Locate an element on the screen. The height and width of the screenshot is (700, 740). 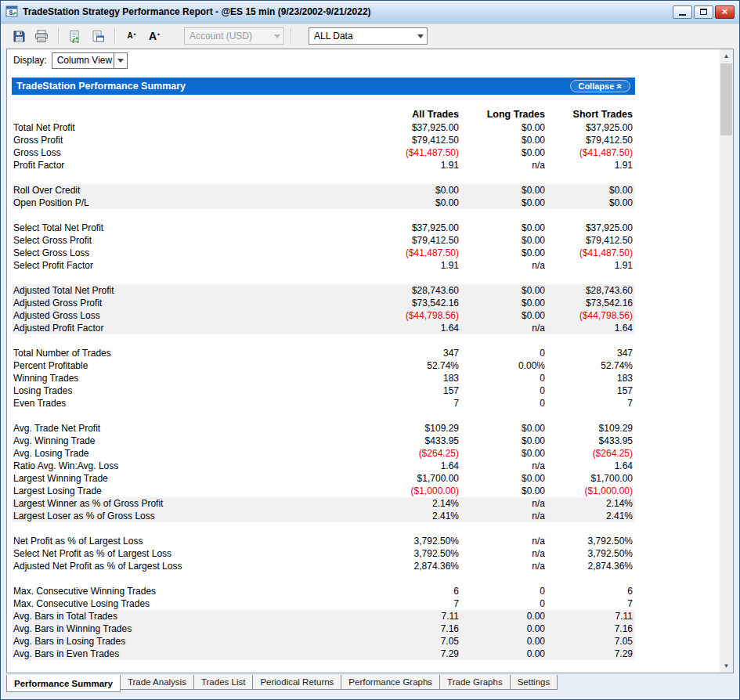
row-label: Percent Profitable is located at coordinates (166, 366).